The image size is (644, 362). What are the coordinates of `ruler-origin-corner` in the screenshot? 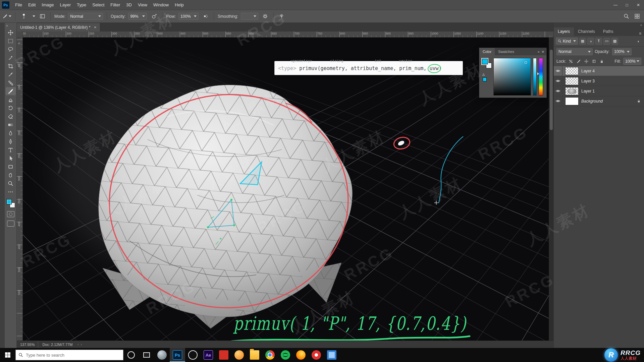 It's located at (20, 35).